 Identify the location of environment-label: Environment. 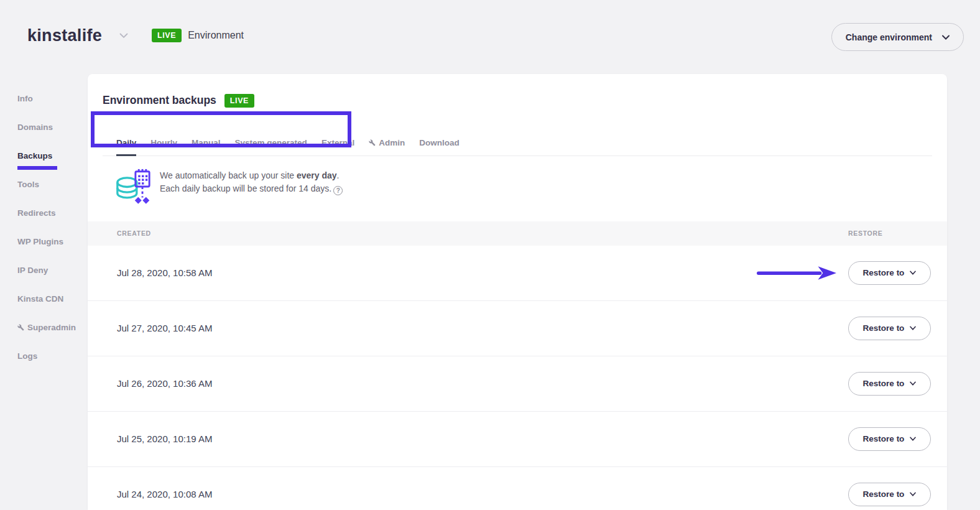
(216, 35).